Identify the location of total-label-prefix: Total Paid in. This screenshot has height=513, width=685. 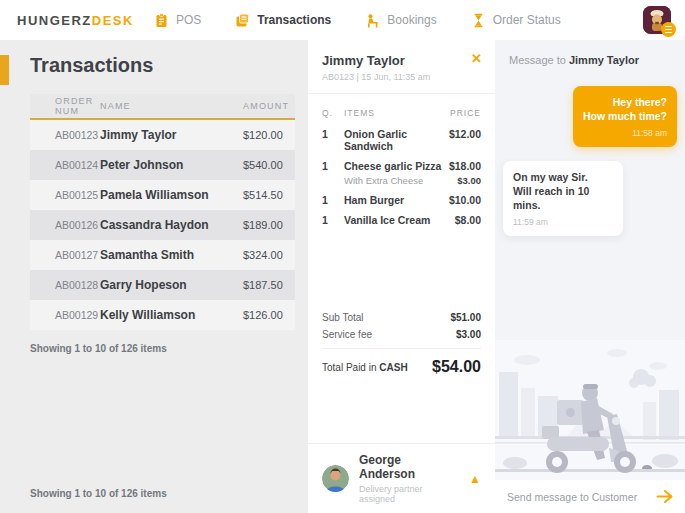
(350, 368).